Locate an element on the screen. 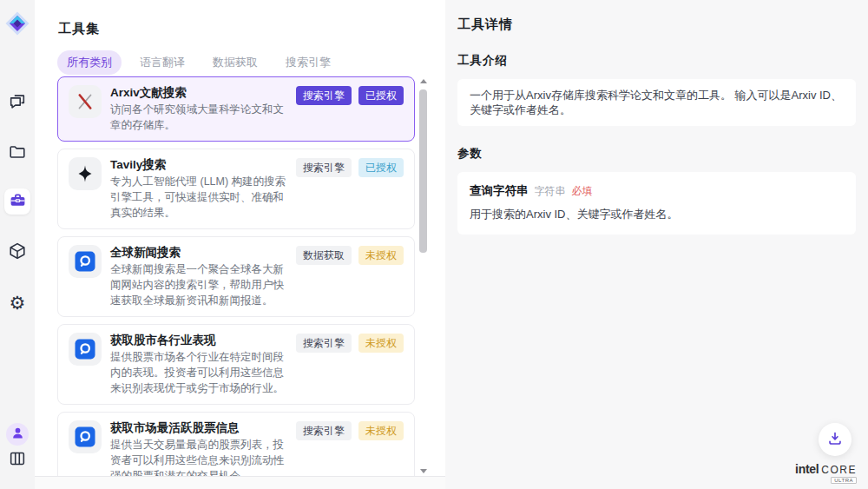  user-avatar is located at coordinates (17, 434).